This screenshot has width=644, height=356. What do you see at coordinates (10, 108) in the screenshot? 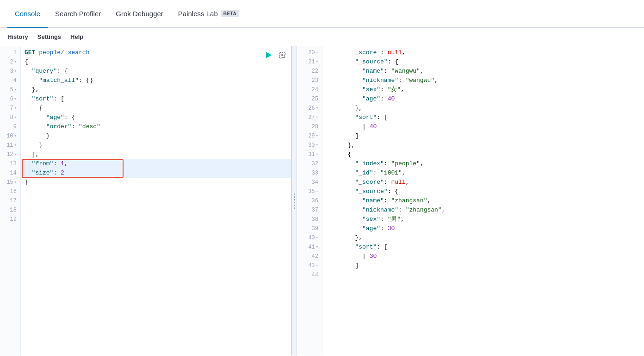
I see `line-num-7: 7▾` at bounding box center [10, 108].